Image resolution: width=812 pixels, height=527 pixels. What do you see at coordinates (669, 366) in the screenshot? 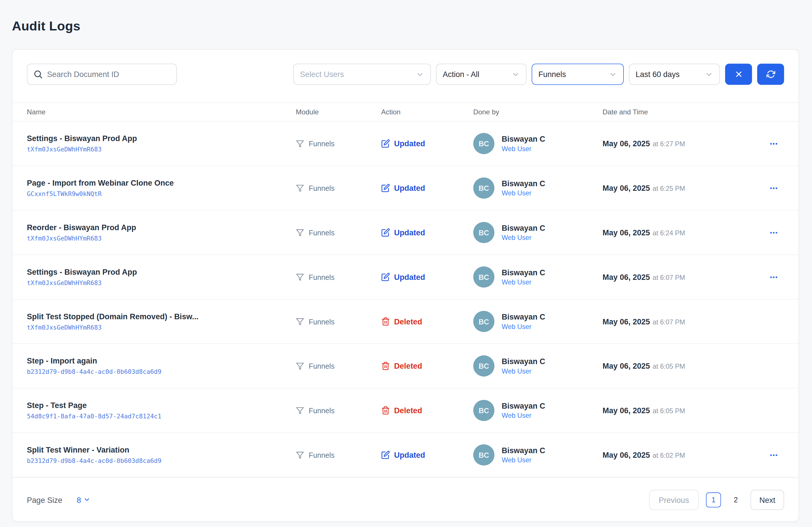
I see `time-text: at 6:05 PM` at bounding box center [669, 366].